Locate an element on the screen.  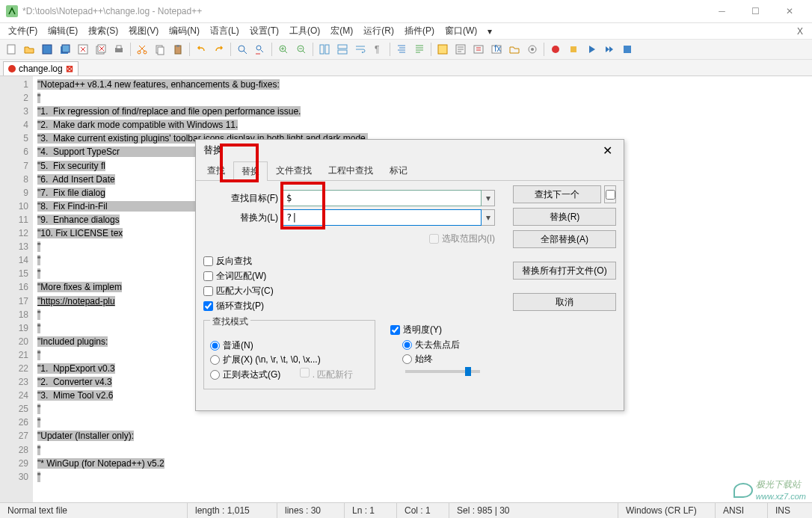
save-macro-icon is located at coordinates (627, 49).